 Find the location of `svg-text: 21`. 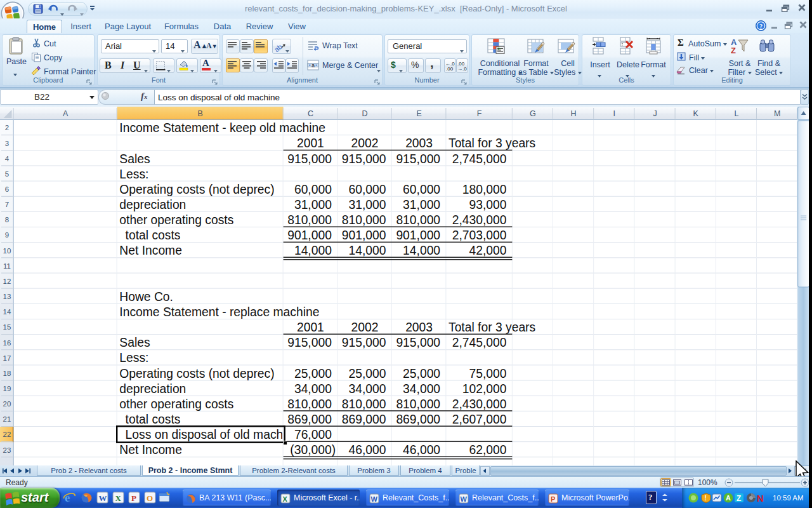

svg-text: 21 is located at coordinates (8, 419).